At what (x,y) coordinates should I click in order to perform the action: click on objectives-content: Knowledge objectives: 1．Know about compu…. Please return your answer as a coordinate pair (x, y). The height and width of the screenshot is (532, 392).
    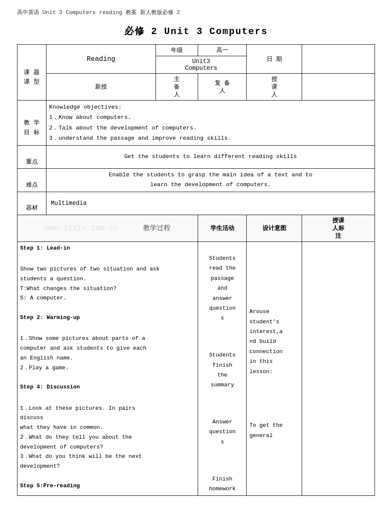
    Looking at the image, I should click on (210, 123).